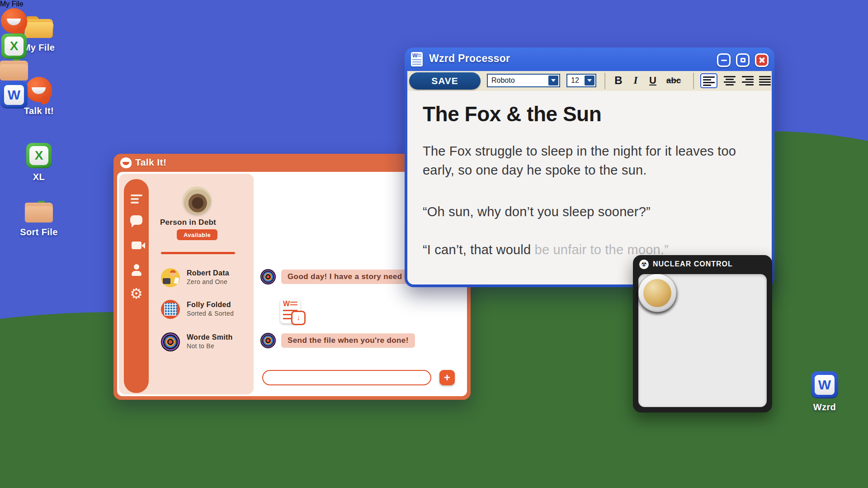 This screenshot has height=488, width=868. What do you see at coordinates (14, 46) in the screenshot?
I see `taskbar-icon-xl: X` at bounding box center [14, 46].